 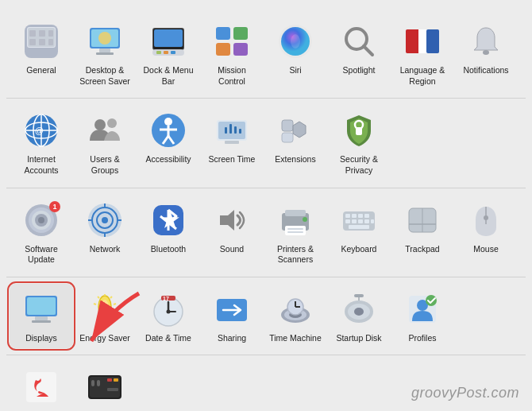 I want to click on pref-item-general: General, so click(x=41, y=48).